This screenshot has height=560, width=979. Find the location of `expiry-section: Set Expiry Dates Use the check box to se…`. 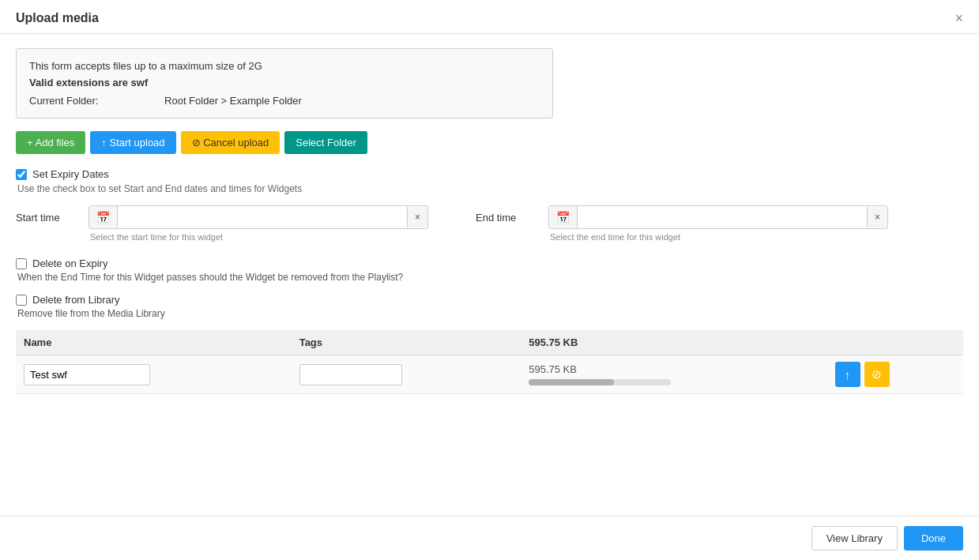

expiry-section: Set Expiry Dates Use the check box to se… is located at coordinates (490, 205).